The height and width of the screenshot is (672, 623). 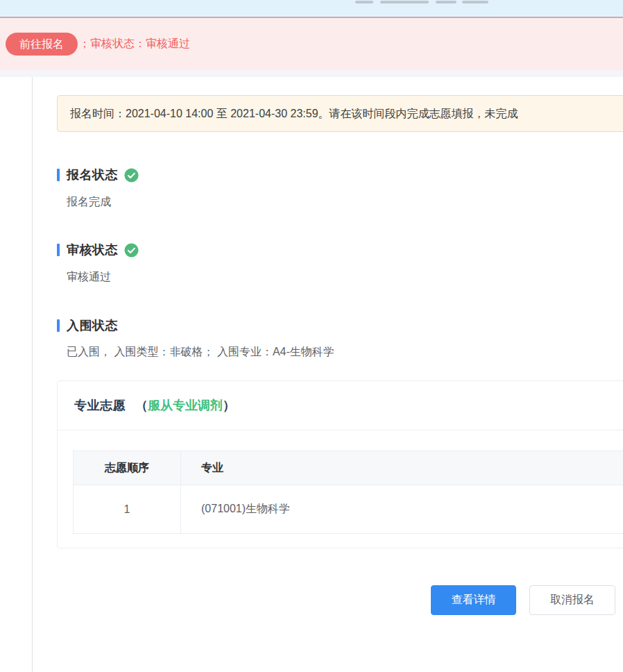 I want to click on section-title: 审核状态, so click(x=92, y=250).